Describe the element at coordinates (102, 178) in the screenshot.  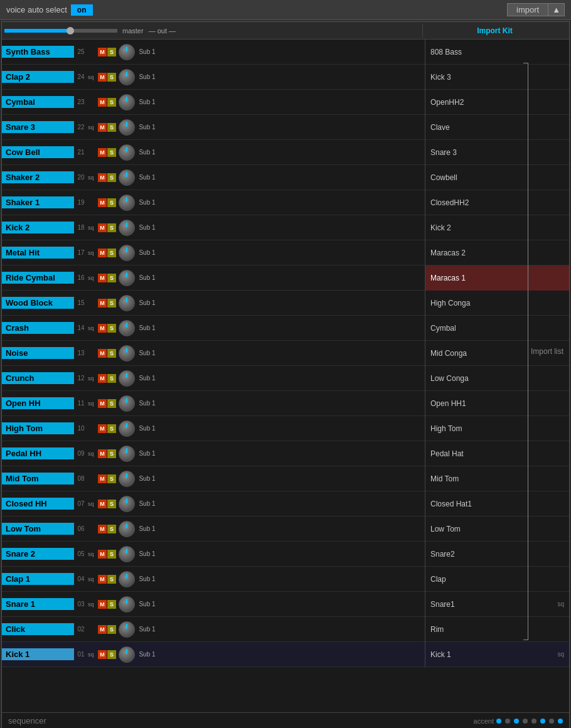
I see `m-button-5: M` at that location.